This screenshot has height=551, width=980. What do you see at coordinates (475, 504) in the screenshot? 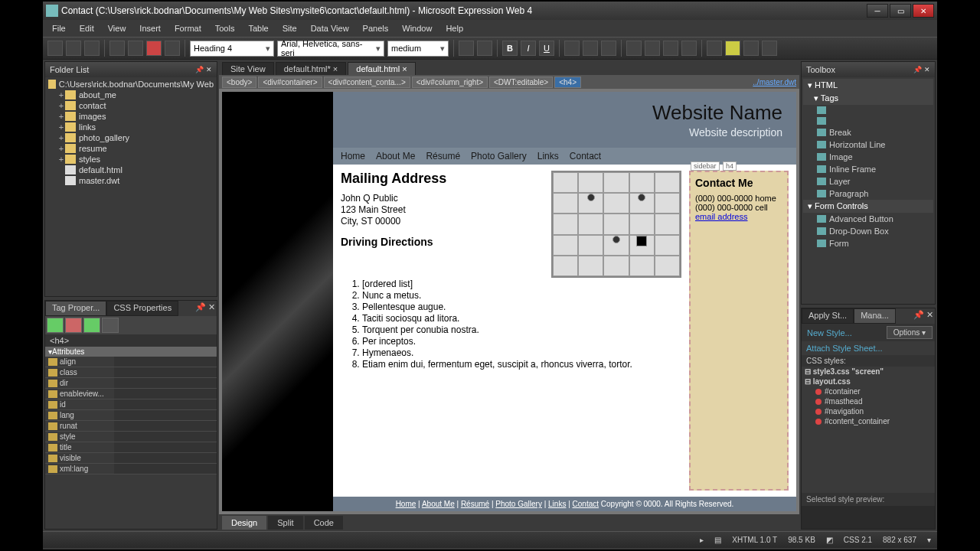
I see `footer-link: Résumé` at bounding box center [475, 504].